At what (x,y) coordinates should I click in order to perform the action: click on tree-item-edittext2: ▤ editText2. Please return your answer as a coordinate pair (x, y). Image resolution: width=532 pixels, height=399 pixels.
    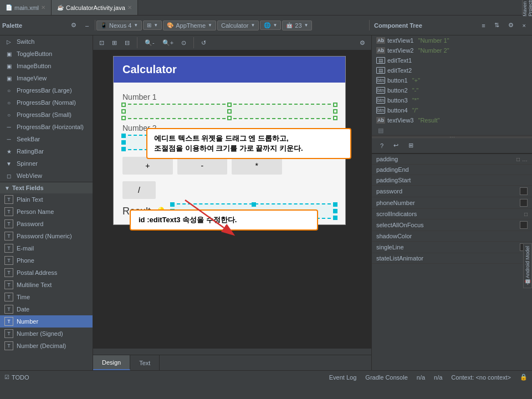
    Looking at the image, I should click on (452, 70).